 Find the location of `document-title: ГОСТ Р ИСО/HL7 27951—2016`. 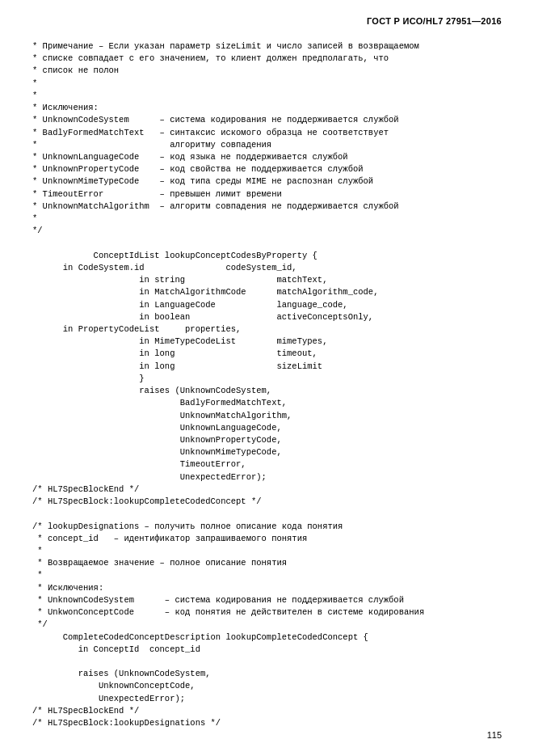

document-title: ГОСТ Р ИСО/HL7 27951—2016 is located at coordinates (435, 21).